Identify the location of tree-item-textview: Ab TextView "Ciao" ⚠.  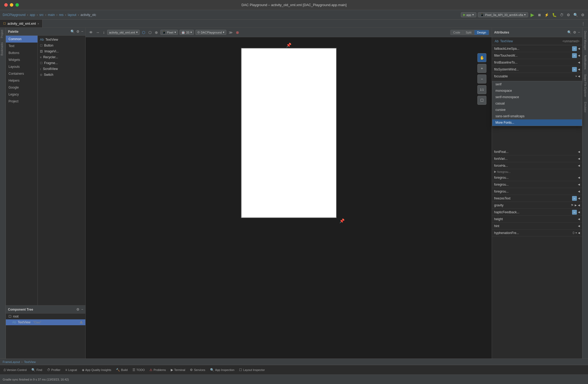
(46, 322).